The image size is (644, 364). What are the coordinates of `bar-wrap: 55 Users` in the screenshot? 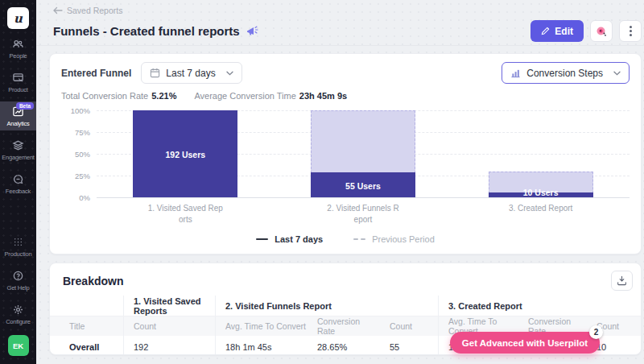 It's located at (363, 154).